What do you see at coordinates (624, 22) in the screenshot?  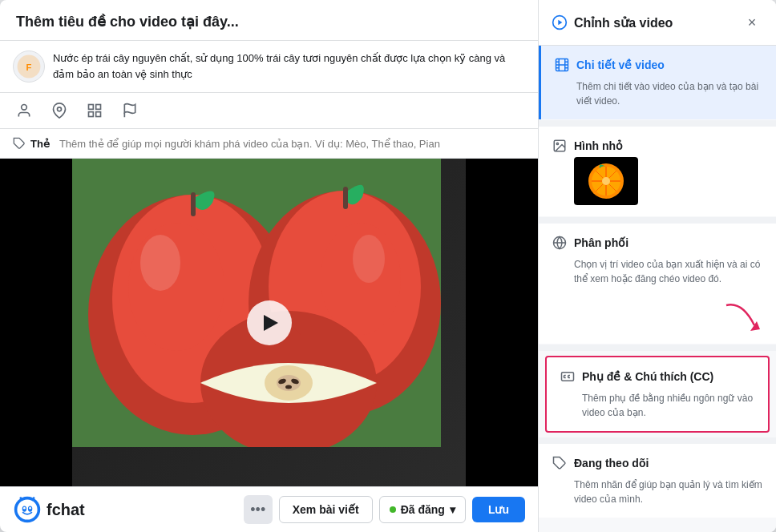 I see `right-panel-title-text: Chỉnh sửa video` at bounding box center [624, 22].